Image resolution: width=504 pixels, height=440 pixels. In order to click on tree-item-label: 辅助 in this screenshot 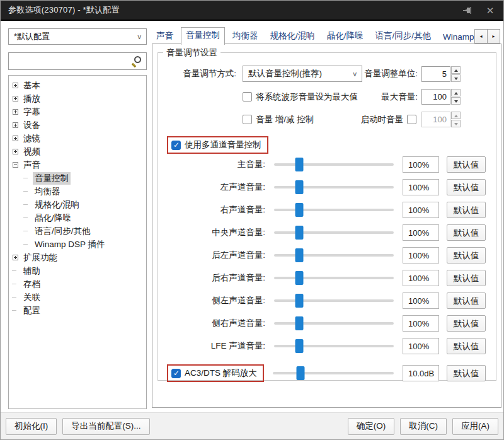, I will do `click(32, 271)`.